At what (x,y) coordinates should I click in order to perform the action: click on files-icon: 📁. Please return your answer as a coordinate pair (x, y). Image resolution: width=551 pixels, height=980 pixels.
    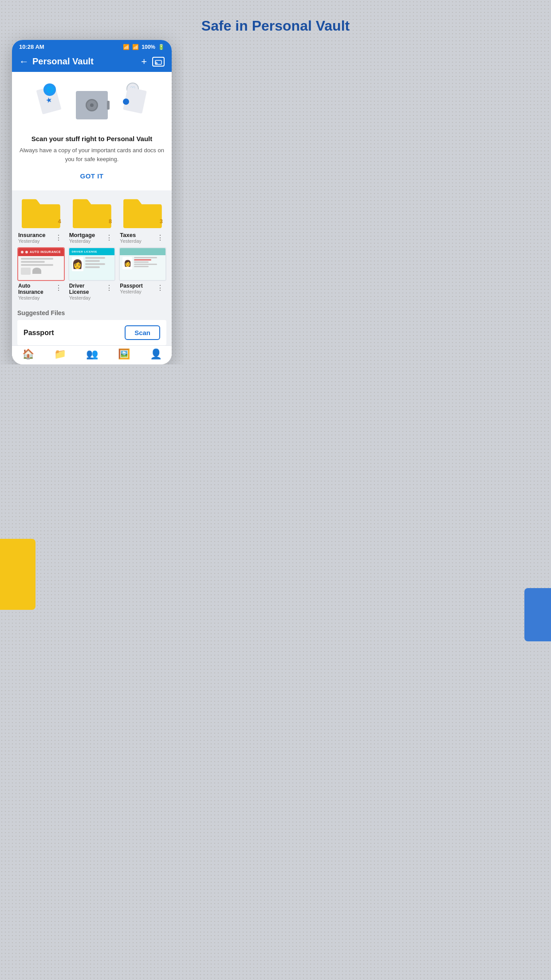
    Looking at the image, I should click on (60, 354).